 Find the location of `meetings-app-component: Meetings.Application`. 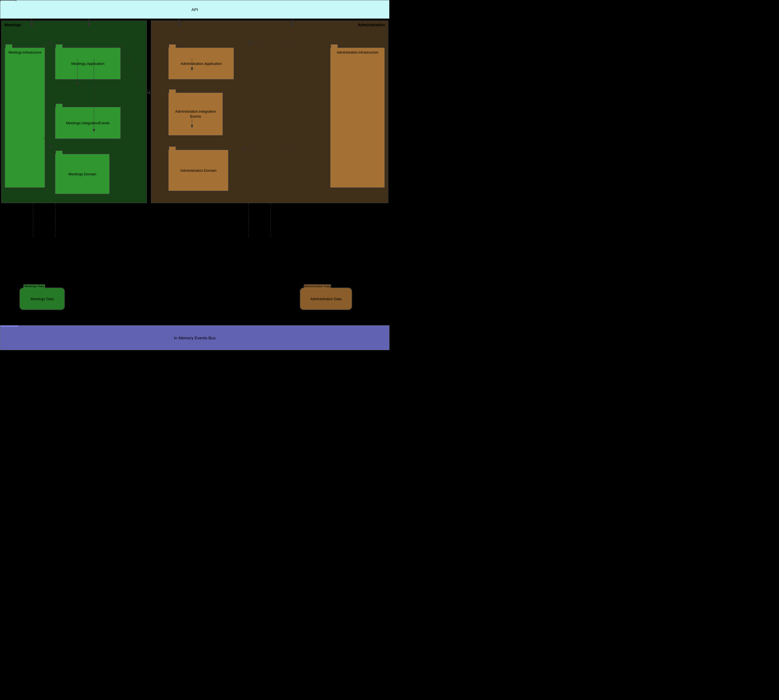

meetings-app-component: Meetings.Application is located at coordinates (88, 63).